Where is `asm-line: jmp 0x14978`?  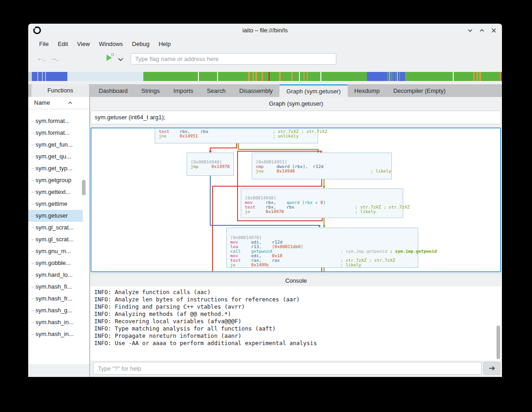
asm-line: jmp 0x14978 is located at coordinates (210, 167).